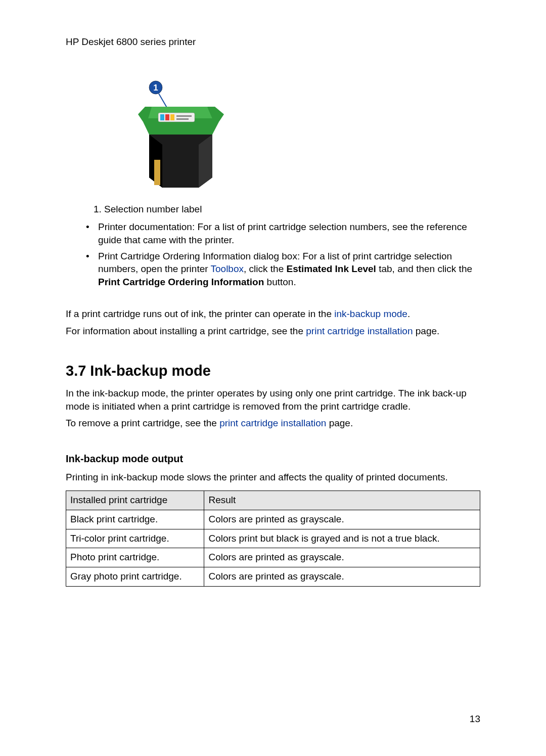  I want to click on install-cartridge-note: For information about installing a print…, so click(273, 331).